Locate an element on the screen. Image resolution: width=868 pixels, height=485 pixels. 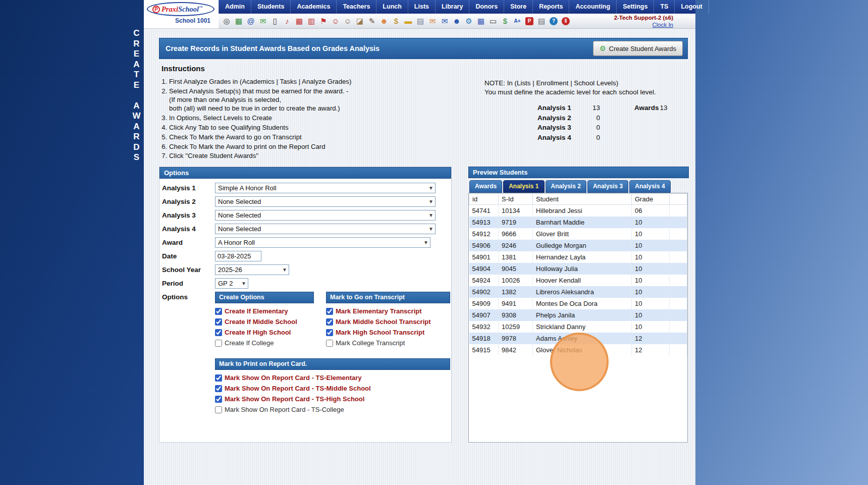
table-row: 5492410026Hoover Kendall10 is located at coordinates (578, 281).